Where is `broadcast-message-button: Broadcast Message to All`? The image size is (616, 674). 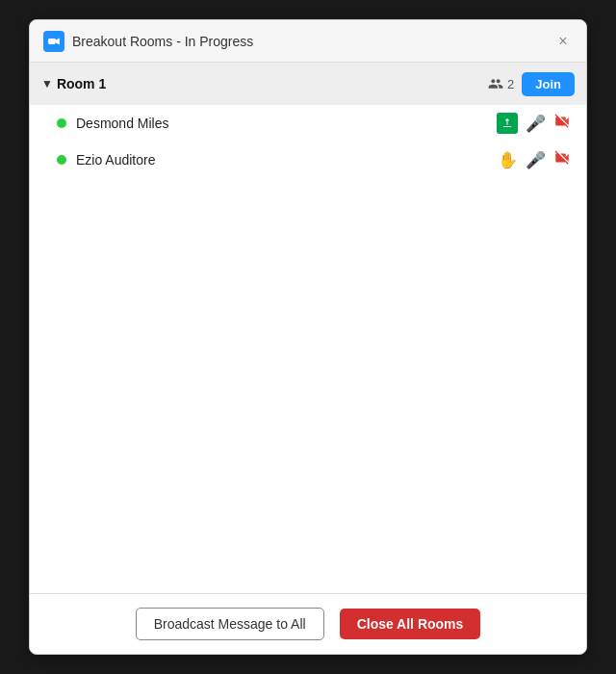 broadcast-message-button: Broadcast Message to All is located at coordinates (230, 624).